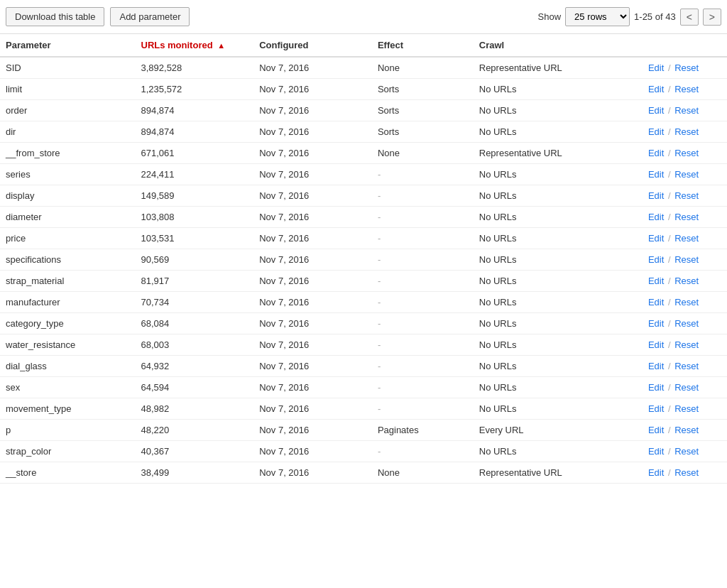 Image resolution: width=727 pixels, height=588 pixels. Describe the element at coordinates (195, 409) in the screenshot. I see `cell-urls: 48,982` at that location.